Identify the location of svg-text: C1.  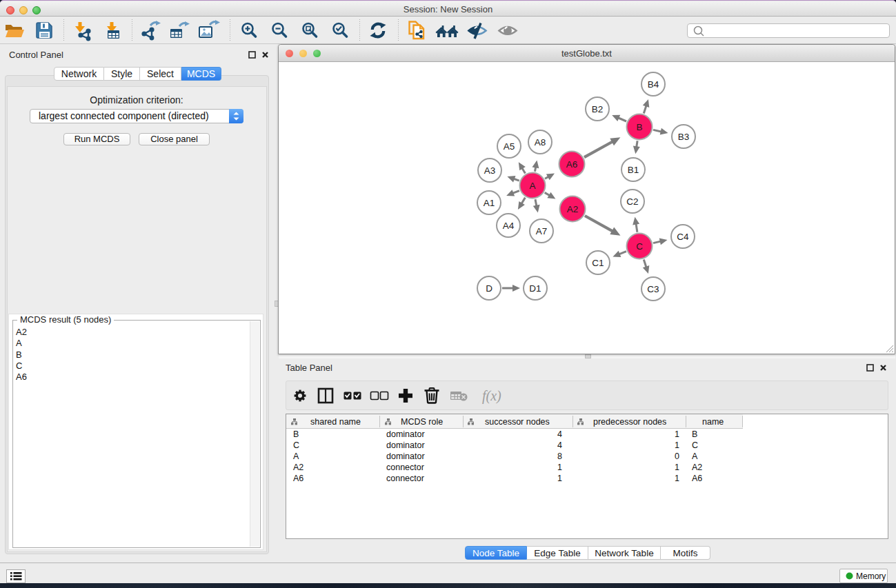
(597, 263).